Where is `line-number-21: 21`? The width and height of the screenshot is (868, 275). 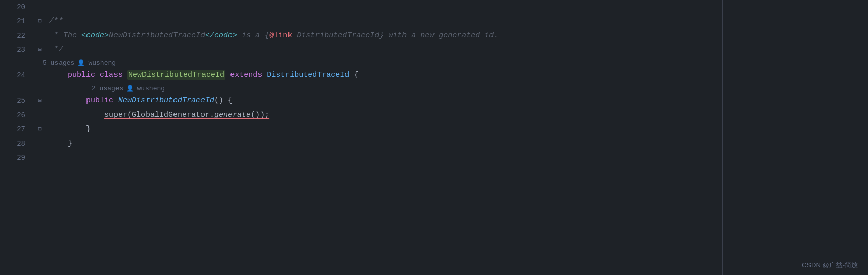 line-number-21: 21 is located at coordinates (18, 21).